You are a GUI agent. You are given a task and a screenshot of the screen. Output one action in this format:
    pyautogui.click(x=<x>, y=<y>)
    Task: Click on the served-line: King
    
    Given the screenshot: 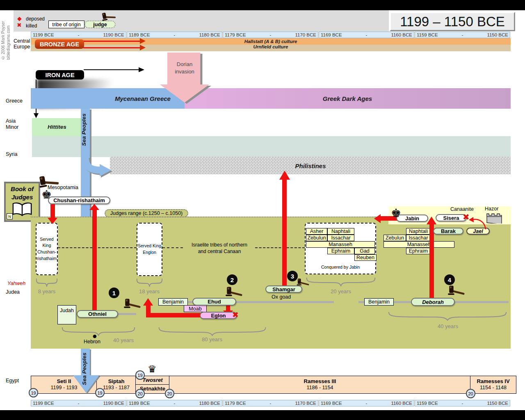 What is the action you would take?
    pyautogui.click(x=47, y=246)
    